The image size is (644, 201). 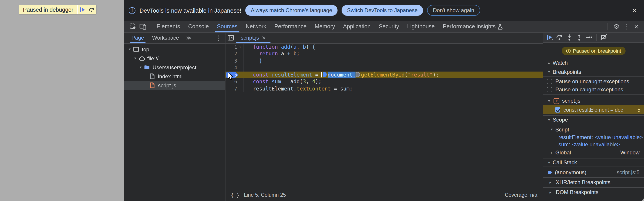 I want to click on resume-script-button, so click(x=82, y=10).